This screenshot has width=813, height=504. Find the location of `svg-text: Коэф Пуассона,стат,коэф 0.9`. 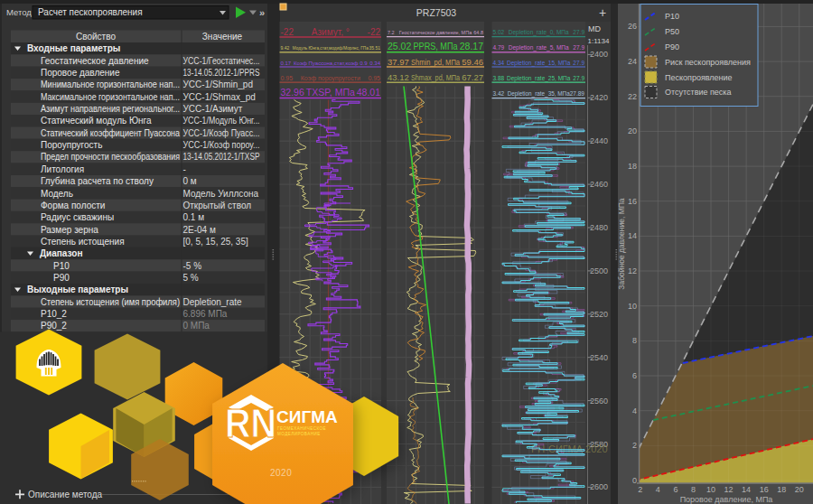

svg-text: Коэф Пуассона,стат,коэф 0.9 is located at coordinates (331, 63).